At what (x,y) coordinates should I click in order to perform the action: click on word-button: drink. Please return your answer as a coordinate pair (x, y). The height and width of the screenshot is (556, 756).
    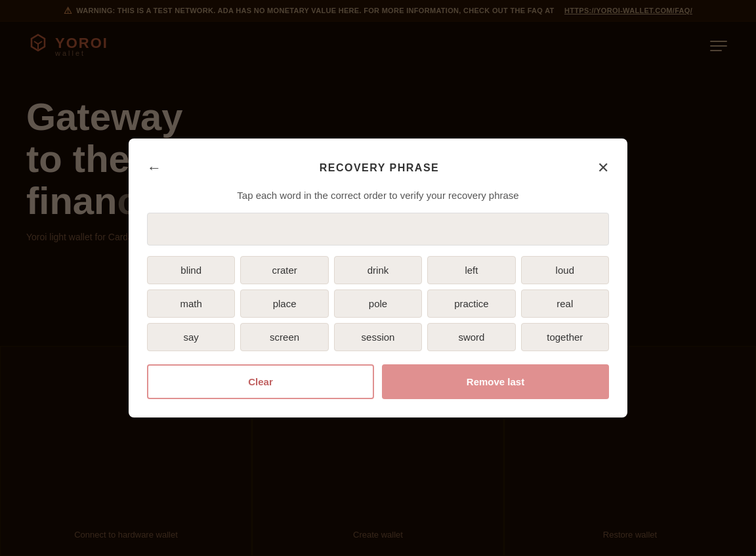
    Looking at the image, I should click on (378, 270).